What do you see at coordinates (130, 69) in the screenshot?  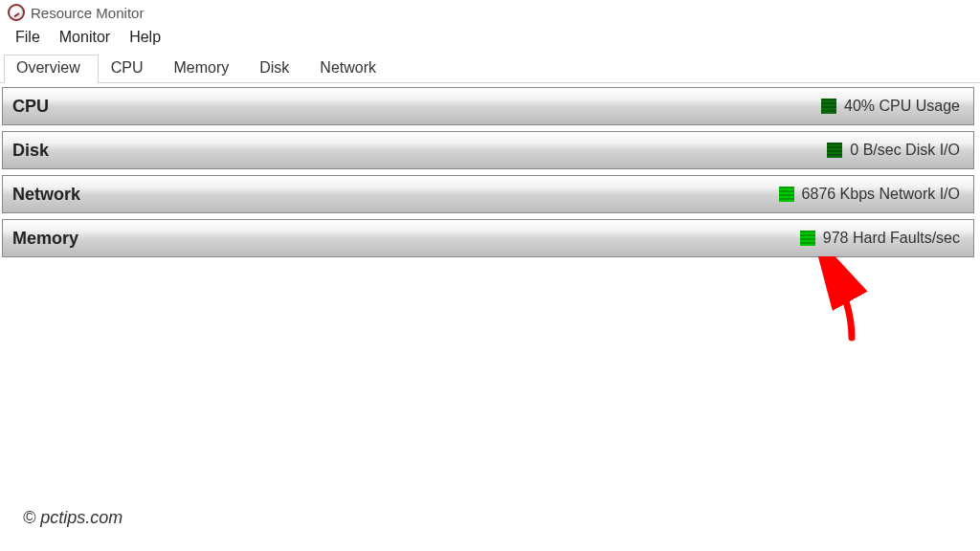 I see `tab-cpu: CPU` at bounding box center [130, 69].